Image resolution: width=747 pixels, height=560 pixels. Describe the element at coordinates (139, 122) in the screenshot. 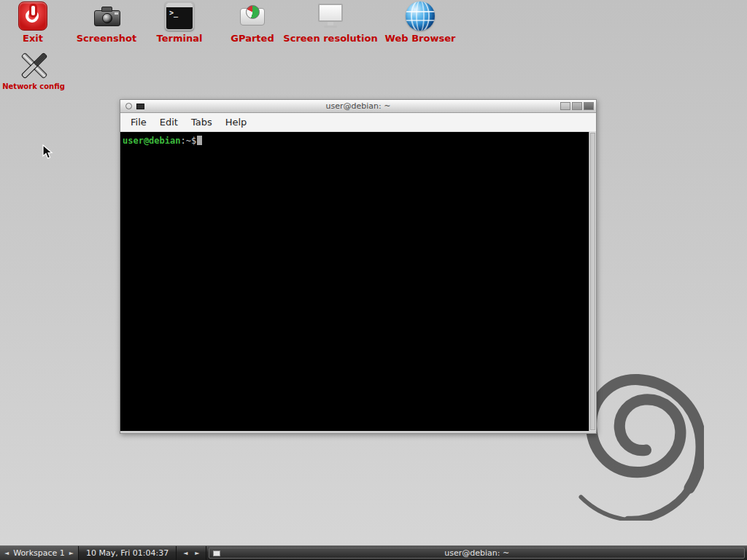

I see `menu-file: File` at that location.